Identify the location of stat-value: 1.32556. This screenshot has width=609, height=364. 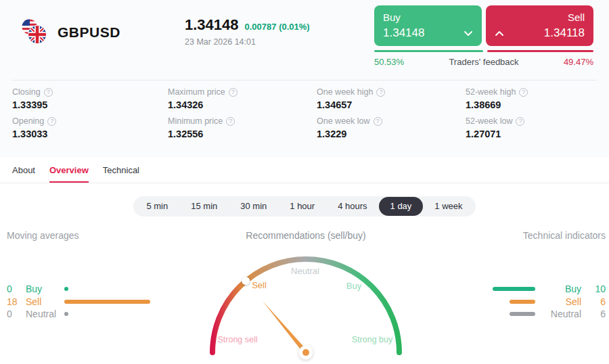
(242, 134).